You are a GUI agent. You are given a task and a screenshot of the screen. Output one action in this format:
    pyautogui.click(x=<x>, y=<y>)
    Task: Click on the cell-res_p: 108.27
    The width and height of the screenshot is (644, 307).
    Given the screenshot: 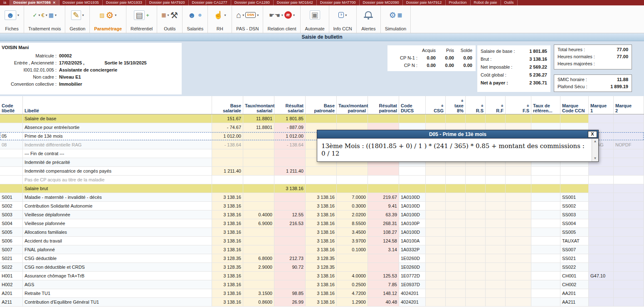 What is the action you would take?
    pyautogui.click(x=383, y=232)
    